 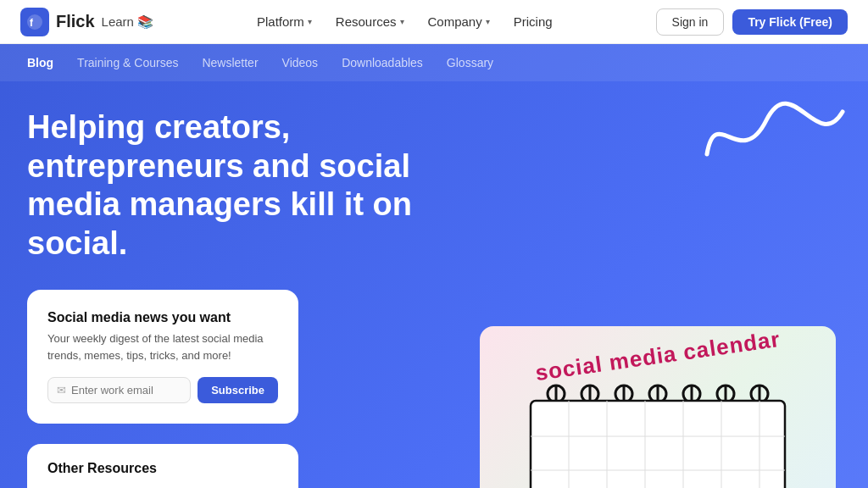 I want to click on nav-company: Company ▾, so click(x=459, y=22).